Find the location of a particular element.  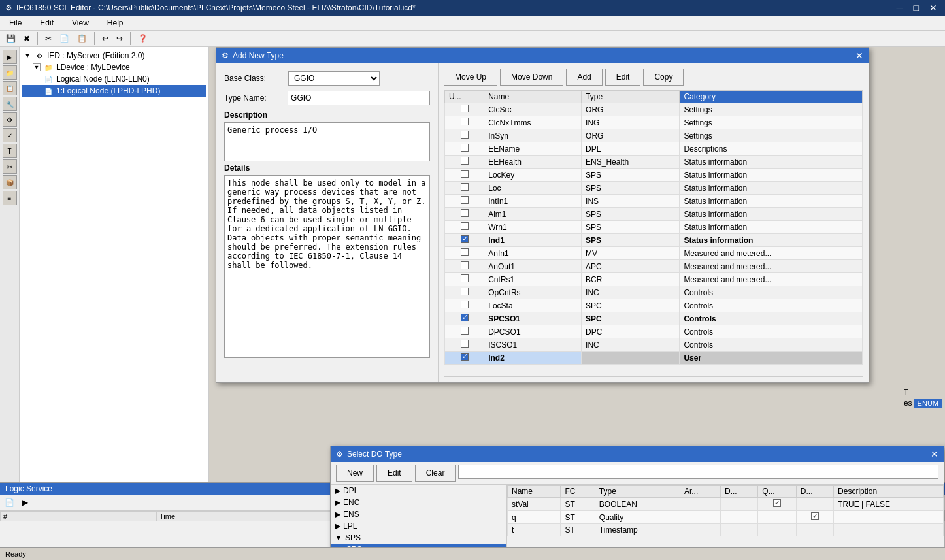

sidebar-icon-6: ✓ is located at coordinates (10, 135).